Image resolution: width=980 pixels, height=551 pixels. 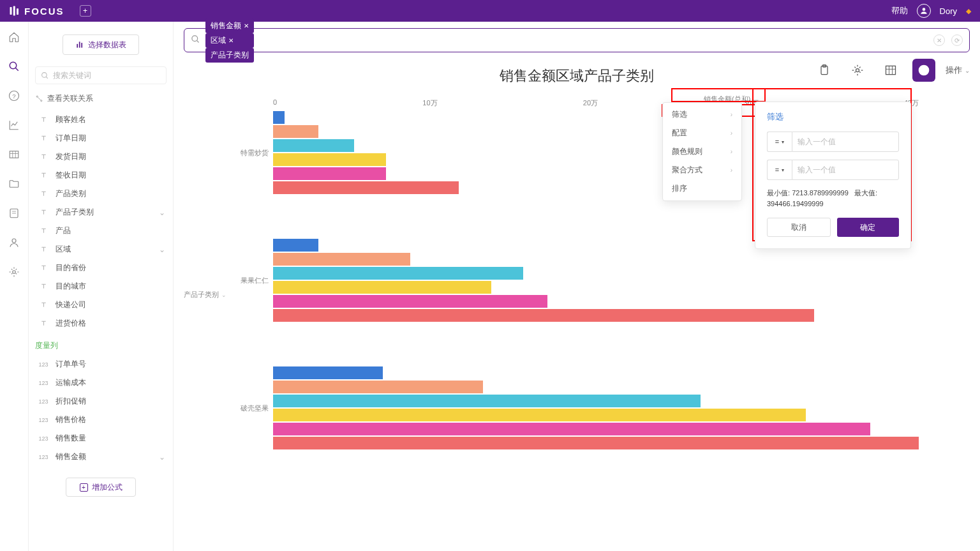 I want to click on field-区域: 区域⌄, so click(x=101, y=249).